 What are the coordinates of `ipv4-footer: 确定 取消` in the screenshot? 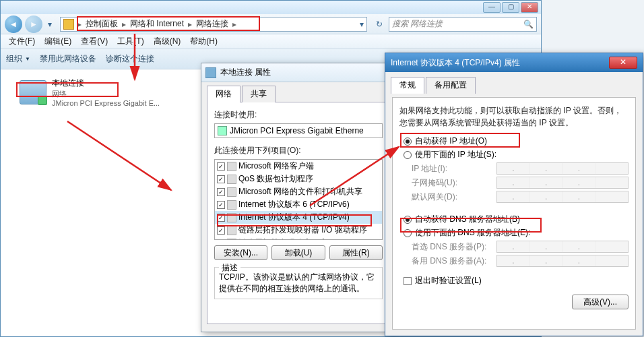 It's located at (514, 336).